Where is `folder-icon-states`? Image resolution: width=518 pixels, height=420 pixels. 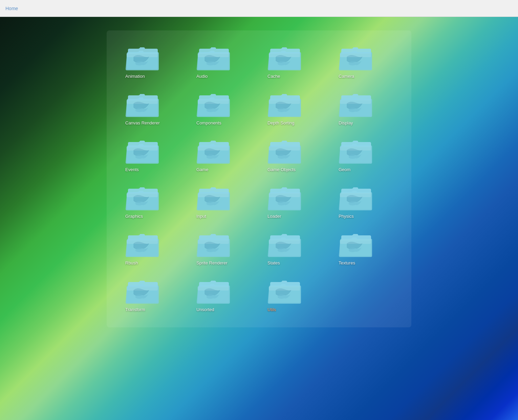 folder-icon-states is located at coordinates (284, 244).